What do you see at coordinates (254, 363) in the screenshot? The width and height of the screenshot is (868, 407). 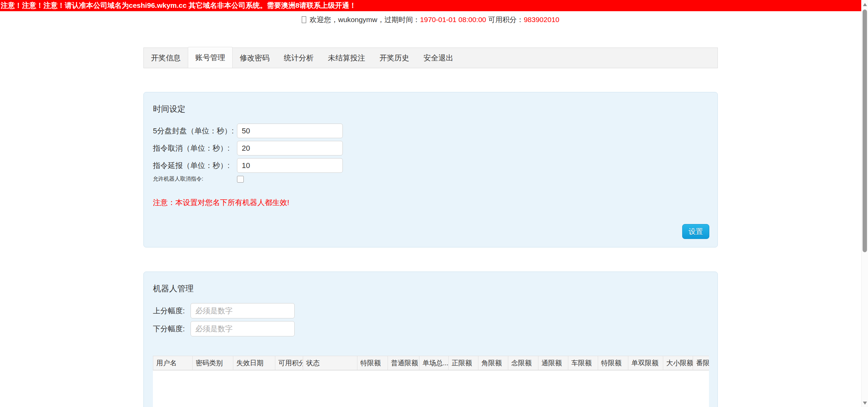 I see `col-expiry-date: 失效日期` at bounding box center [254, 363].